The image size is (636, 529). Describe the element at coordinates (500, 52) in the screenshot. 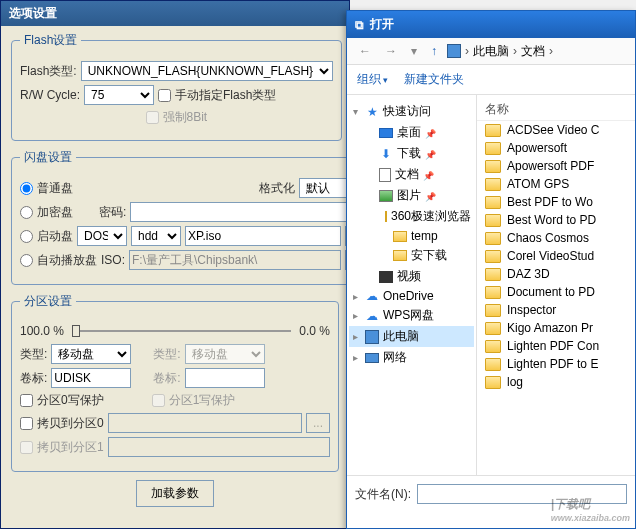

I see `breadcrumb: › 此电脑 › 文档 ›` at that location.